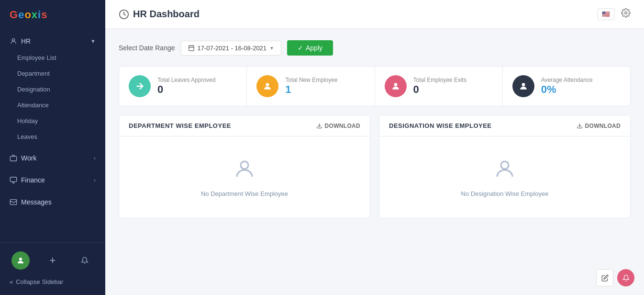  What do you see at coordinates (440, 86) in the screenshot?
I see `stat-info-exits: Total Employee Exits 0` at bounding box center [440, 86].